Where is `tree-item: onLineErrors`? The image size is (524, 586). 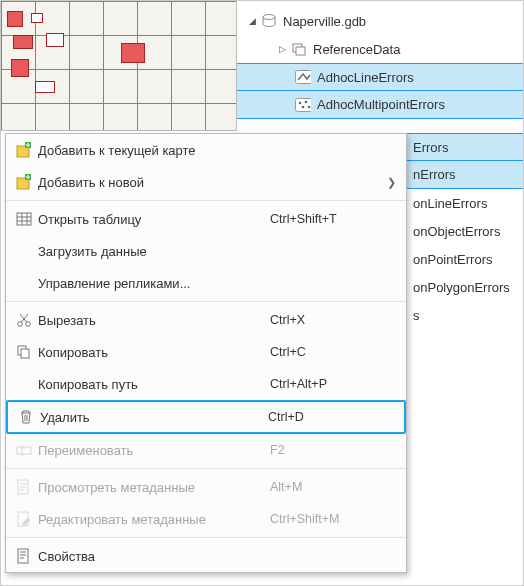
tree-item: onLineErrors is located at coordinates (465, 203).